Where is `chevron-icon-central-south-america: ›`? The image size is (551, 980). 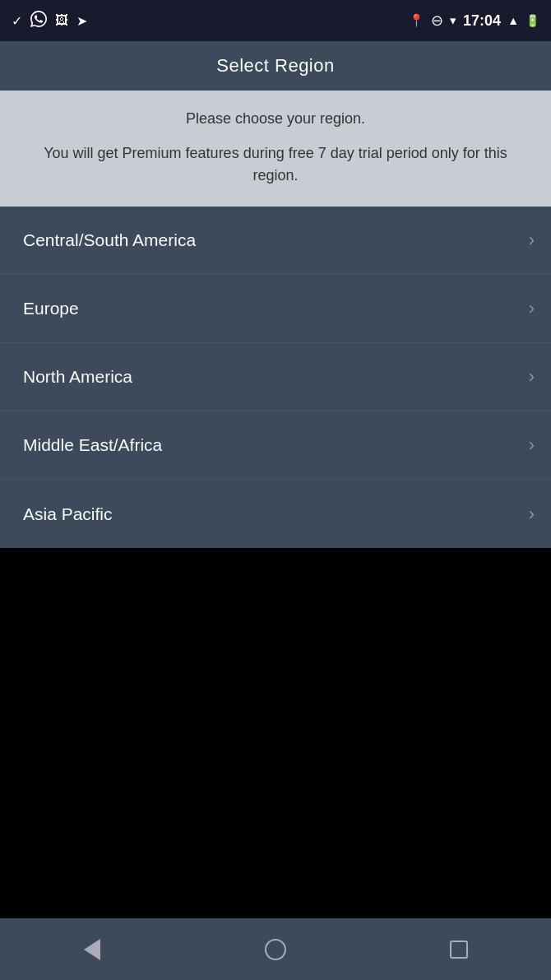 chevron-icon-central-south-america: › is located at coordinates (531, 240).